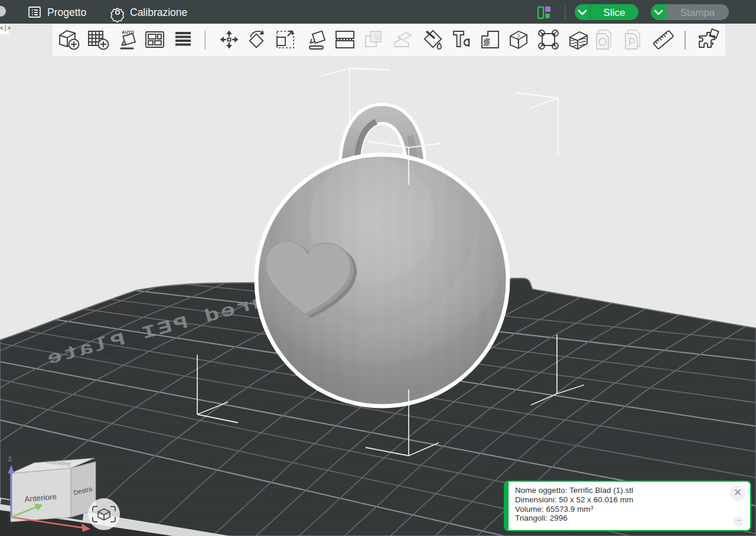 Image resolution: width=756 pixels, height=536 pixels. Describe the element at coordinates (67, 12) in the screenshot. I see `svg-text: Progetto` at that location.